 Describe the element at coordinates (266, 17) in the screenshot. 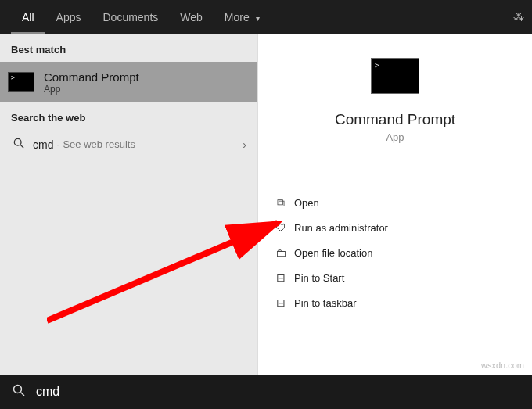

I see `search-filter-bar: All Apps Documents Web More ▾ ⁂` at that location.